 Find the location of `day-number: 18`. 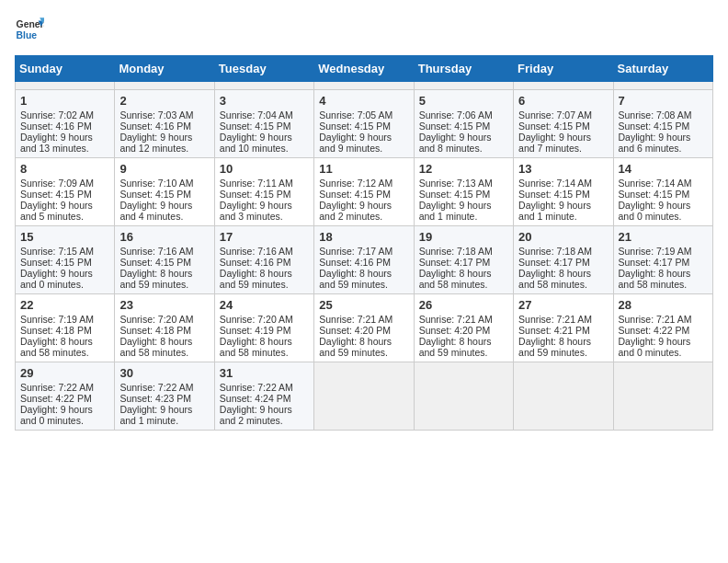

day-number: 18 is located at coordinates (364, 237).